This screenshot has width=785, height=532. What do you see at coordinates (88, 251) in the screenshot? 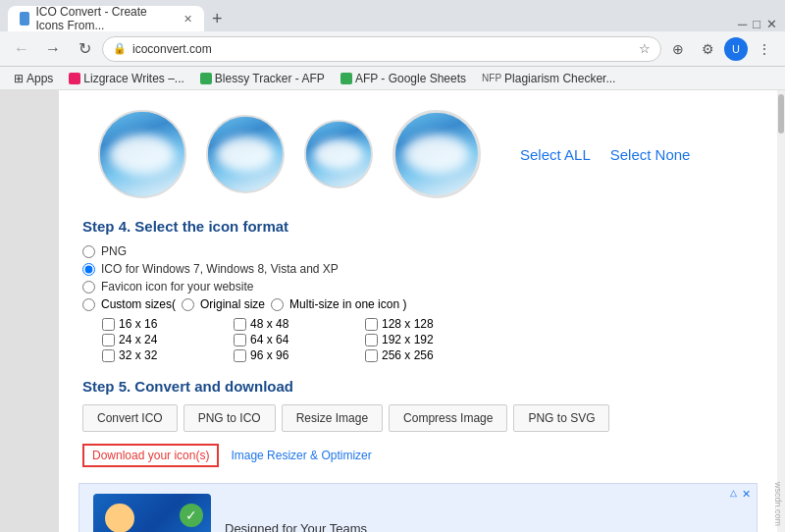
I see `format-png-radio` at bounding box center [88, 251].